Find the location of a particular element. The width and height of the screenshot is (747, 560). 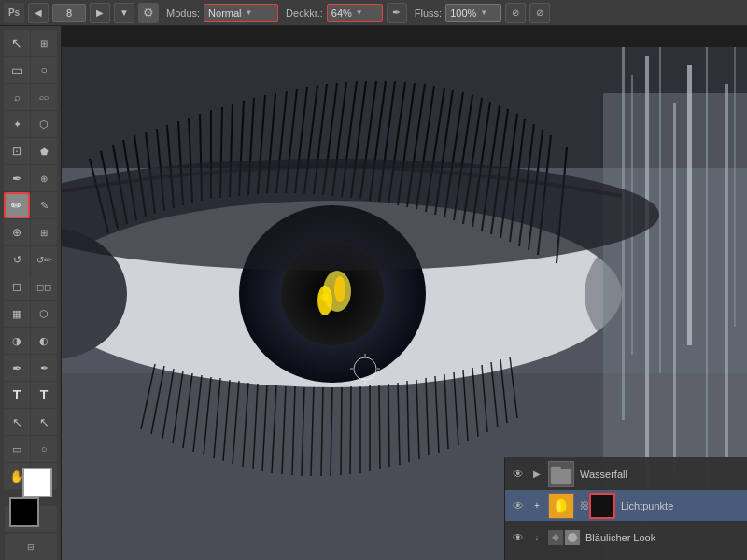

shape-btn: ▭ is located at coordinates (17, 449).